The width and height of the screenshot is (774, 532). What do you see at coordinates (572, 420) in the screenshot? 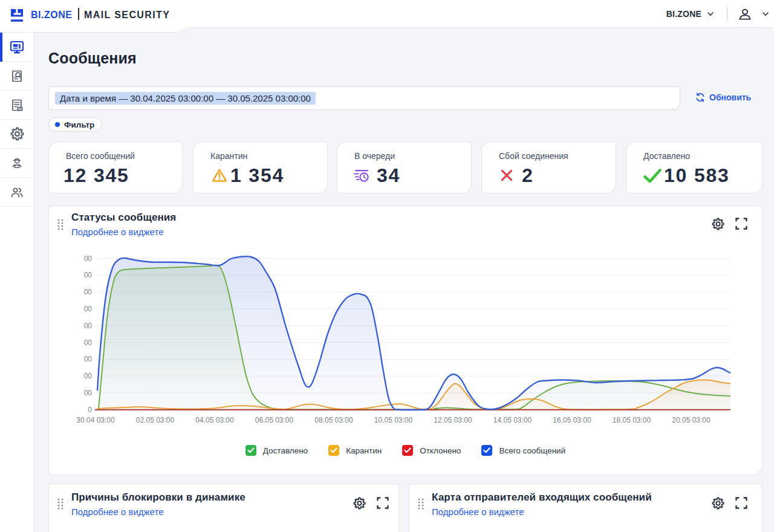
I see `svg-text: 16.05 03:00` at bounding box center [572, 420].